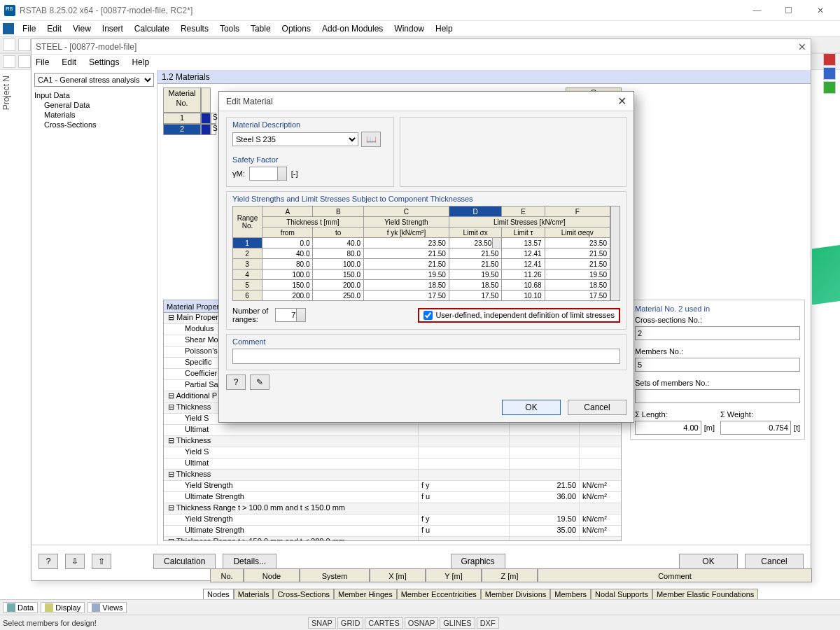  Describe the element at coordinates (392, 539) in the screenshot. I see `prop-row: ⊟ Thickness Range t > 150.0 mm and t ≤ 2…` at that location.